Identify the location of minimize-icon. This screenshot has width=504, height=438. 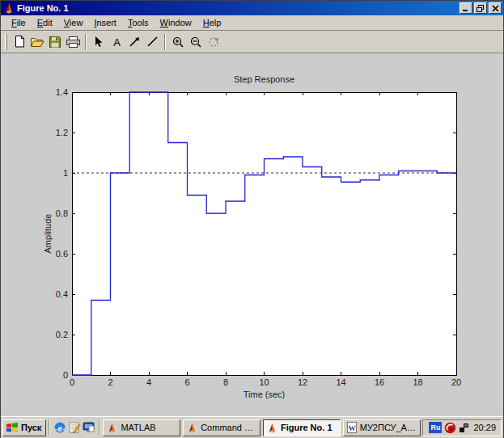
(466, 8).